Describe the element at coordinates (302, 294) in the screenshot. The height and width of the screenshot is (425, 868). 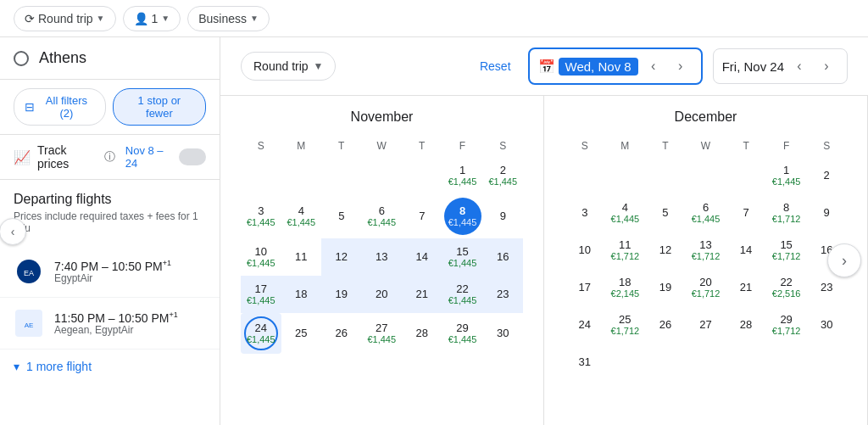
I see `nov-day-18: 18` at that location.